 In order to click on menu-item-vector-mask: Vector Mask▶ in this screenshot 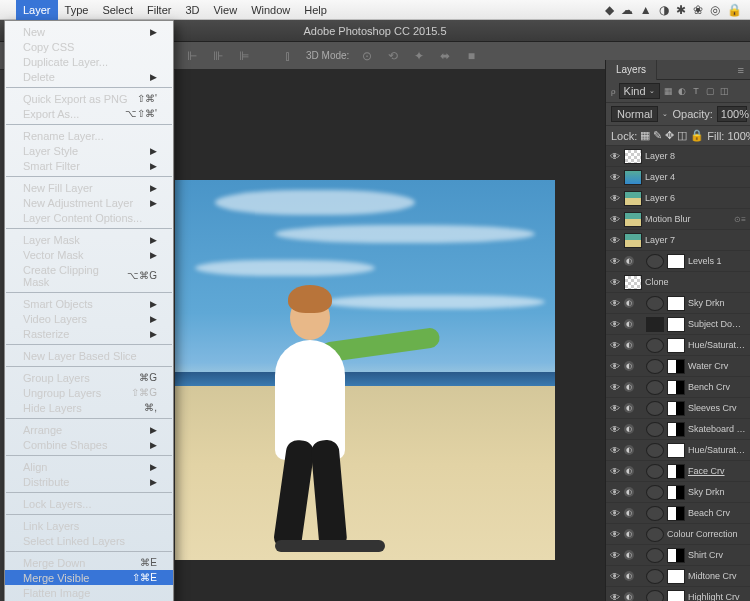, I will do `click(89, 254)`.